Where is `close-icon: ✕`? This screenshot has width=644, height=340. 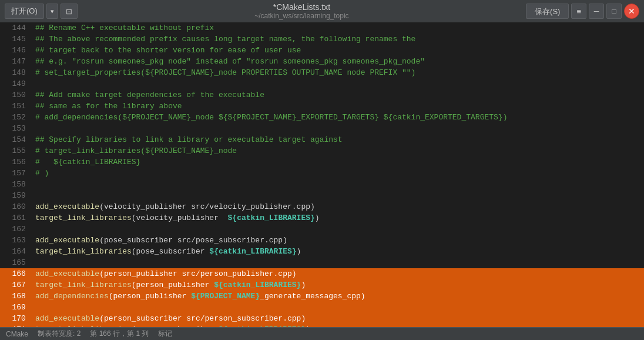 close-icon: ✕ is located at coordinates (632, 11).